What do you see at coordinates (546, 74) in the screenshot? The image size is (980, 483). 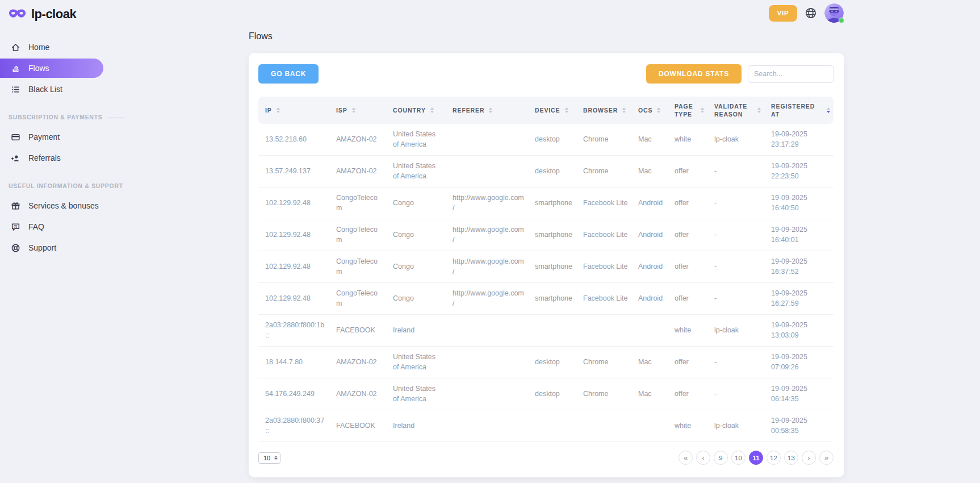 I see `toolbar: GO BACK DOWNLOAD STATS` at bounding box center [546, 74].